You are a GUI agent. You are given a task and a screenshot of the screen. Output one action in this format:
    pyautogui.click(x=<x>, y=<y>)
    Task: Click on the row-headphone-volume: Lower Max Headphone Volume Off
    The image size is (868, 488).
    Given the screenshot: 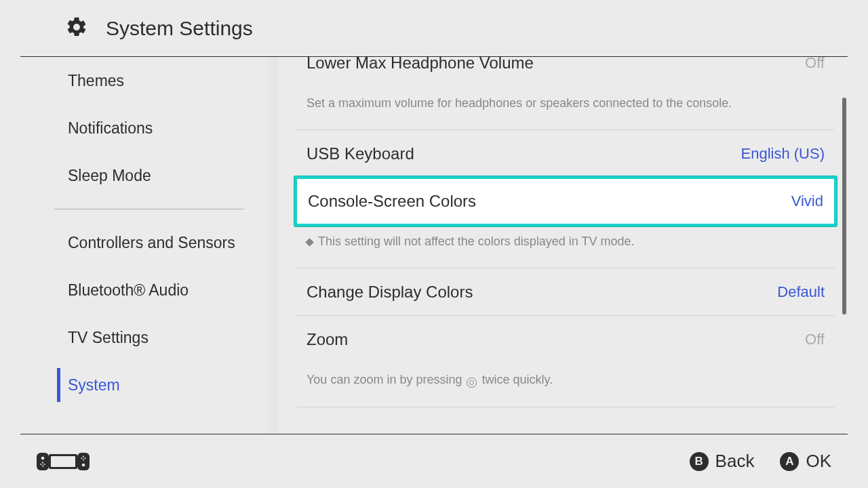 What is the action you would take?
    pyautogui.click(x=566, y=72)
    